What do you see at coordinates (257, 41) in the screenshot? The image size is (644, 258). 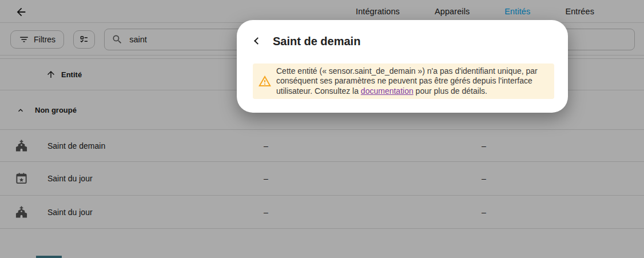 I see `chevron-left-icon` at bounding box center [257, 41].